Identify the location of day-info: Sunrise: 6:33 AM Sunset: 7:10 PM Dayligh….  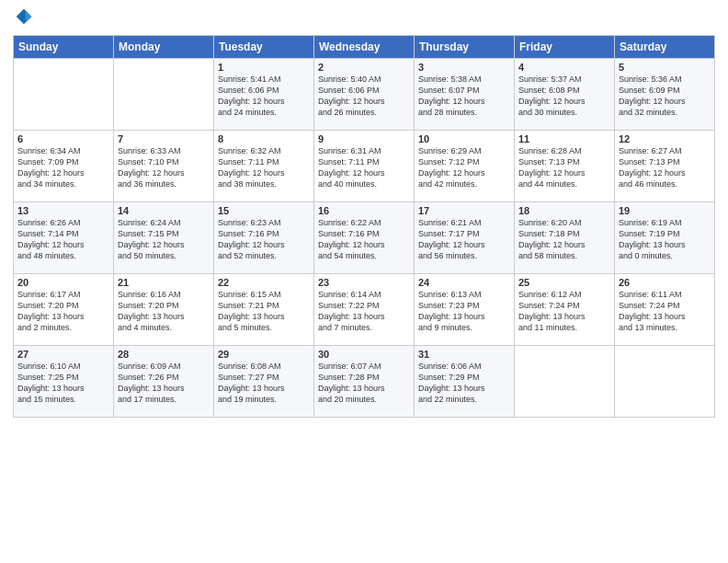
(164, 167).